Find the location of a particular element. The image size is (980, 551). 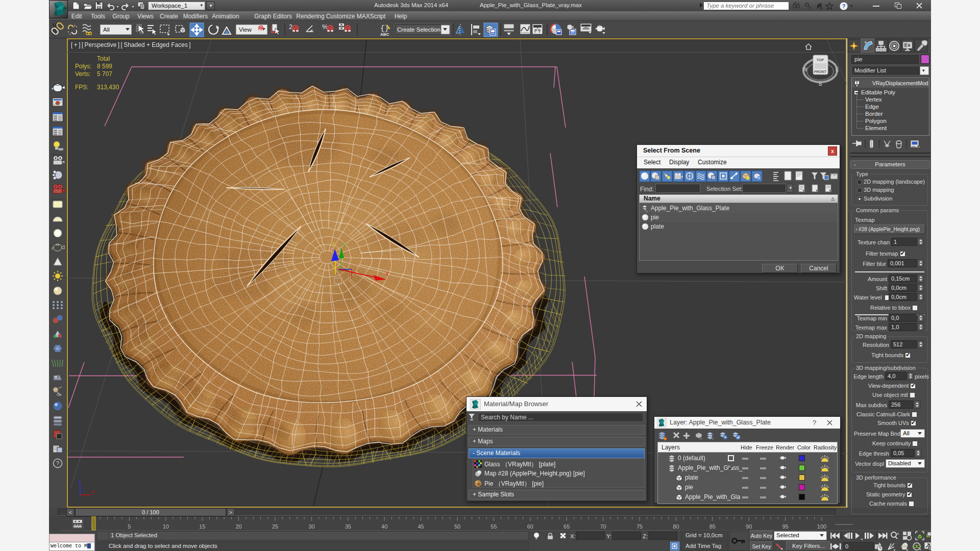

svg-text: 75 is located at coordinates (640, 527).